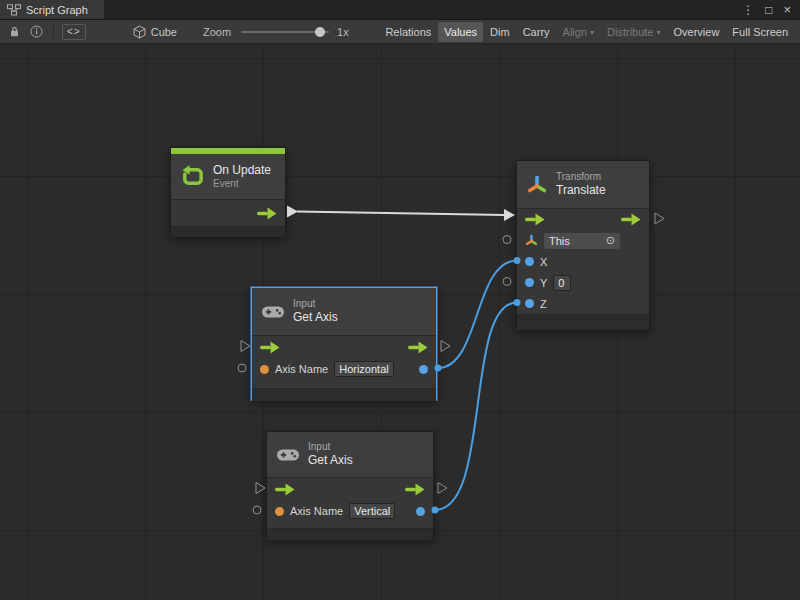 This screenshot has width=800, height=600. Describe the element at coordinates (507, 282) in the screenshot. I see `translate-y-port-marker` at that location.